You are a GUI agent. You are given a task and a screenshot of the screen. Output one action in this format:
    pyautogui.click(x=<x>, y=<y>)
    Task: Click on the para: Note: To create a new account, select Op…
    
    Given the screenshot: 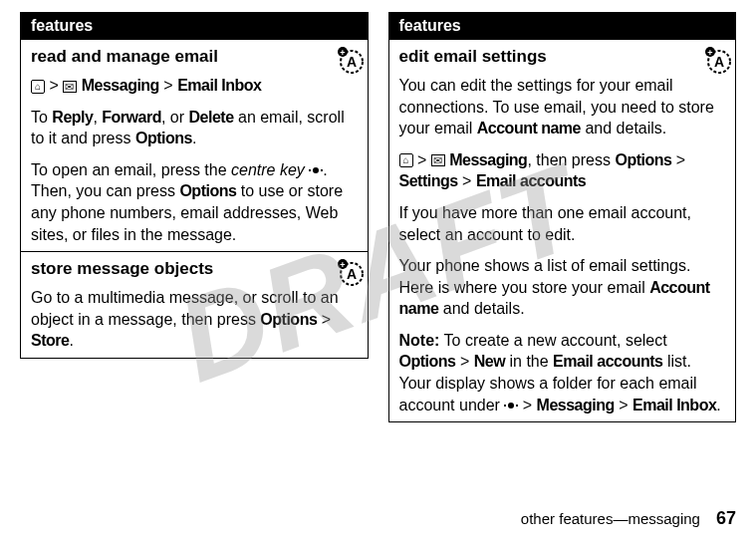 What is the action you would take?
    pyautogui.click(x=563, y=373)
    